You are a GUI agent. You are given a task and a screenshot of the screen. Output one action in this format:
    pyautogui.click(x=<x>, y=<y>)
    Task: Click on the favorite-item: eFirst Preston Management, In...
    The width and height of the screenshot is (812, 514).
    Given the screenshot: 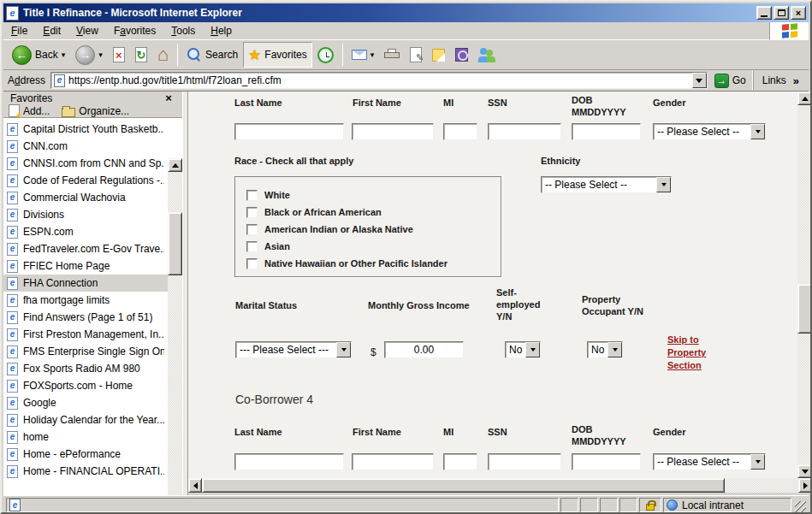 What is the action you would take?
    pyautogui.click(x=86, y=334)
    